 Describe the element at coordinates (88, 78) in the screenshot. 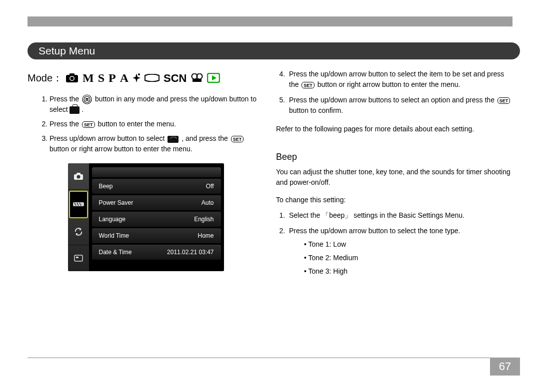

I see `mode-m: M` at that location.